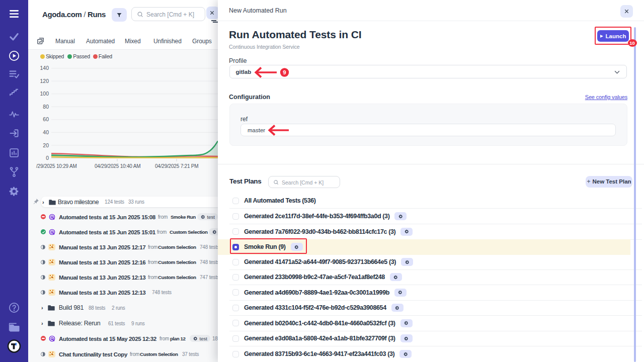 Image resolution: width=644 pixels, height=362 pixels. What do you see at coordinates (47, 158) in the screenshot?
I see `svg-text: 0` at bounding box center [47, 158].